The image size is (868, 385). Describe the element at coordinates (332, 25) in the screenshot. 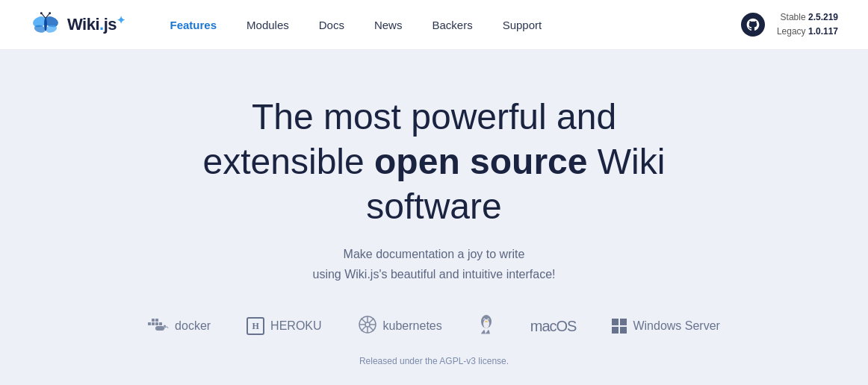

I see `nav-docs: Docs` at that location.